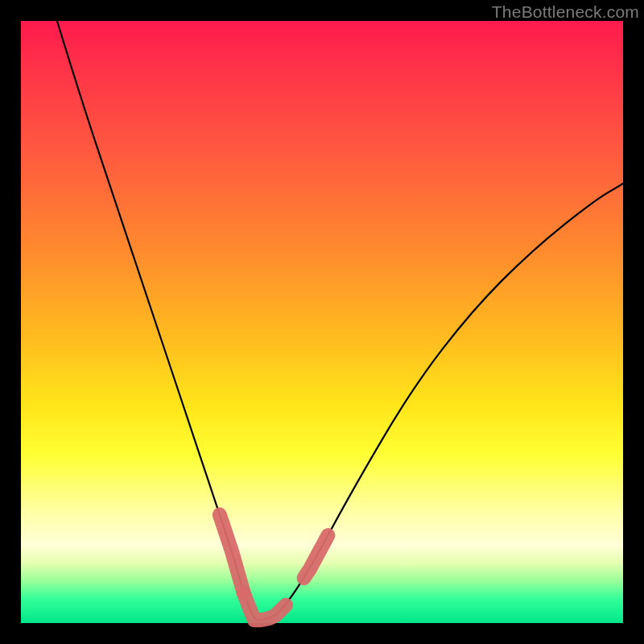  I want to click on bottom-marker-segment, so click(265, 607).